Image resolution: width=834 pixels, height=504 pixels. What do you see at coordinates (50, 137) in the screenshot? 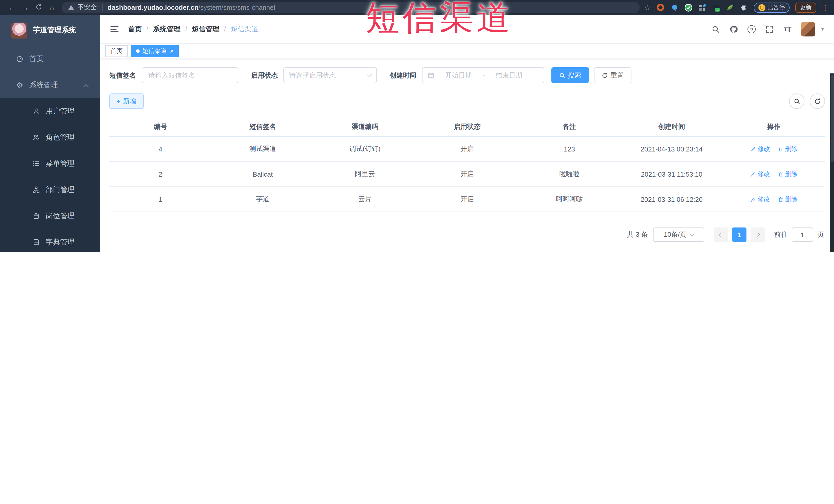
I see `sidebar-item-roles: 角色管理` at bounding box center [50, 137].